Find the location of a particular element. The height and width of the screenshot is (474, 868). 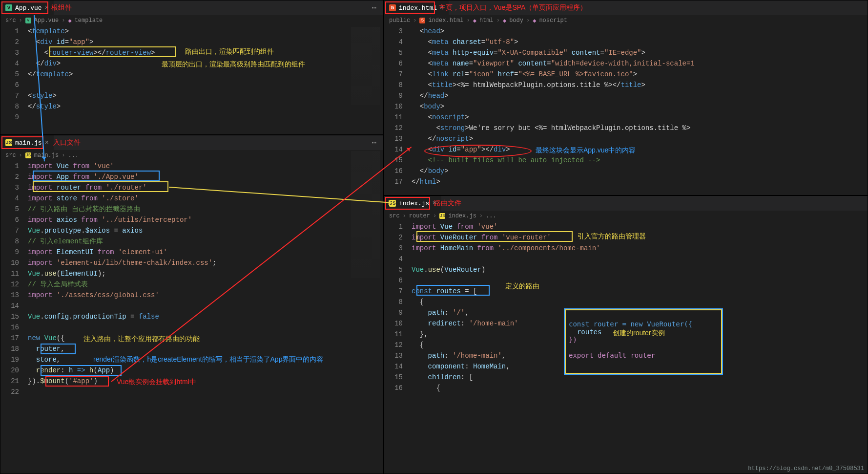

tab-label: main.js is located at coordinates (28, 143).